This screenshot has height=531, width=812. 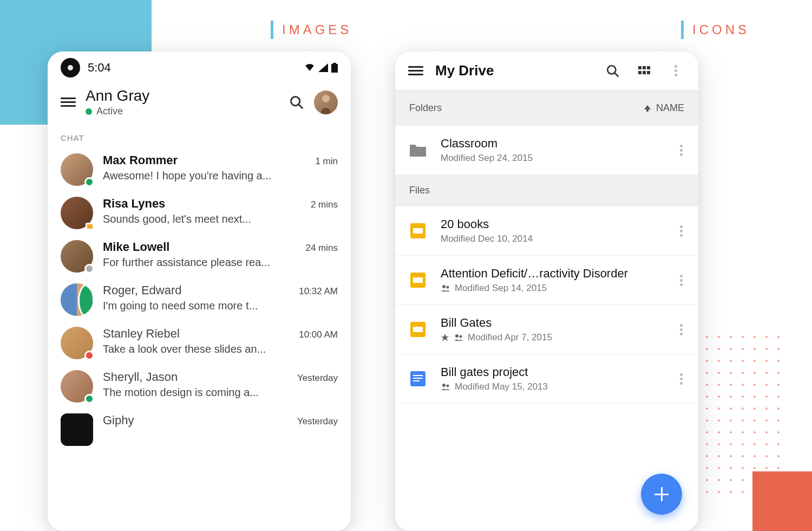 I want to click on drive-file-row: 20 books Modified Dec 10, 2014, so click(x=547, y=231).